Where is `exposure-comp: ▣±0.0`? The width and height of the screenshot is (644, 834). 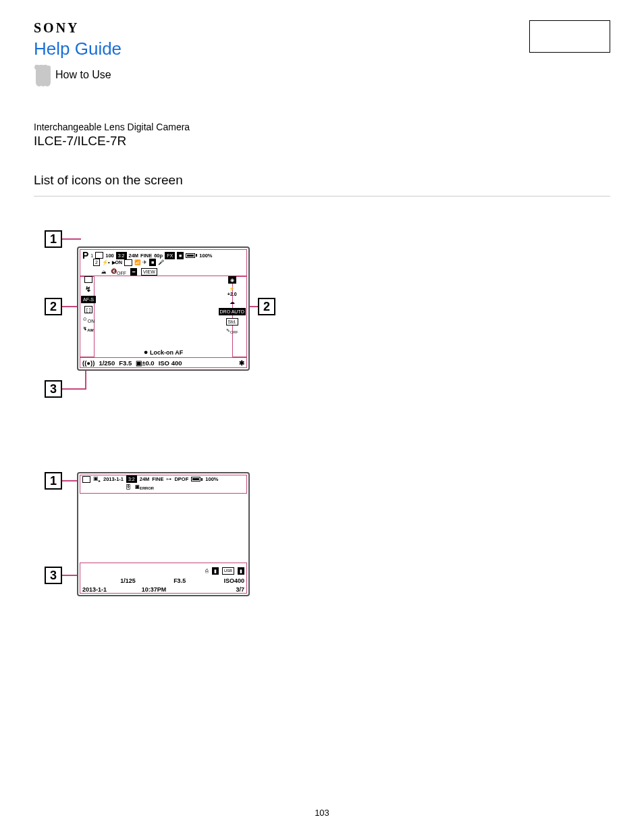 exposure-comp: ▣±0.0 is located at coordinates (144, 363).